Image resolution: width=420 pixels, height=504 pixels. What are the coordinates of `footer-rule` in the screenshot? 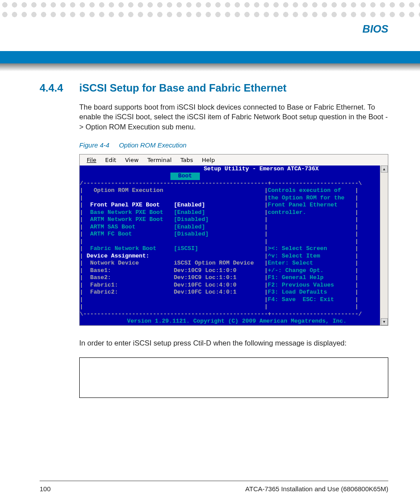 It's located at (214, 481).